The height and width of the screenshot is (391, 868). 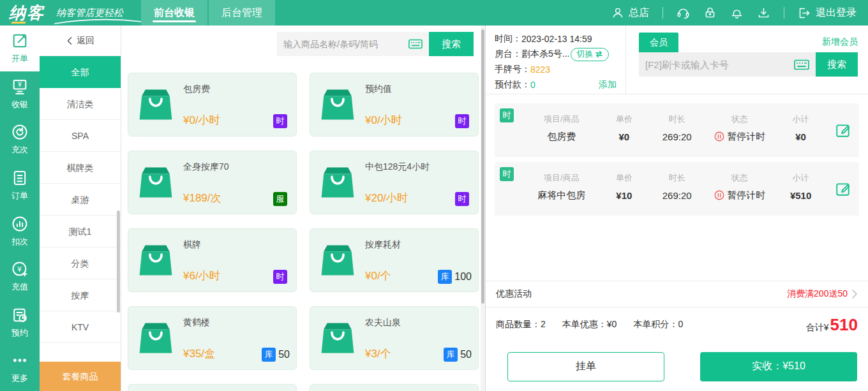 I want to click on category-item: 棋牌类, so click(x=80, y=168).